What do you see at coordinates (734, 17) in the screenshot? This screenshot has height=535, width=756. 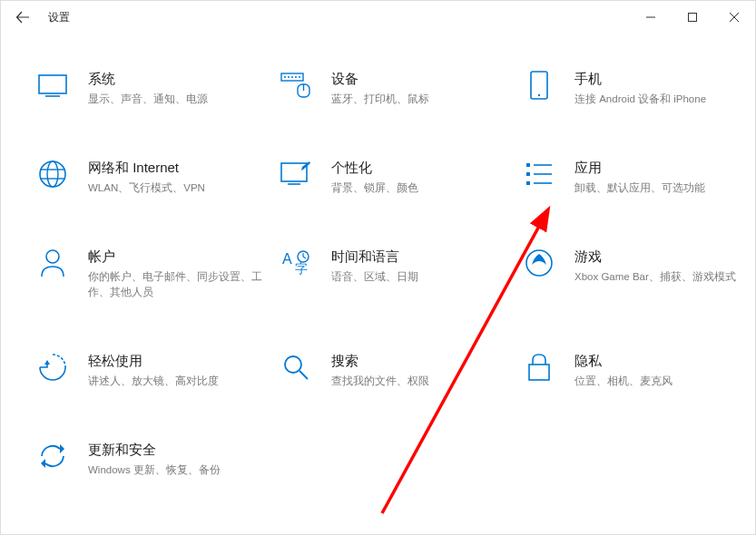 I see `close-button` at bounding box center [734, 17].